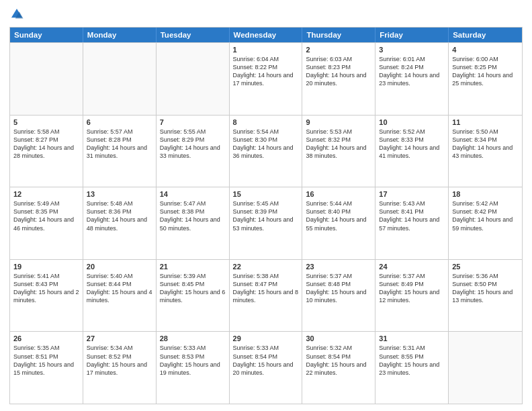  Describe the element at coordinates (120, 216) in the screenshot. I see `cell-text: Sunrise: 5:48 AM Sunset: 8:36 PM Dayligh…` at that location.